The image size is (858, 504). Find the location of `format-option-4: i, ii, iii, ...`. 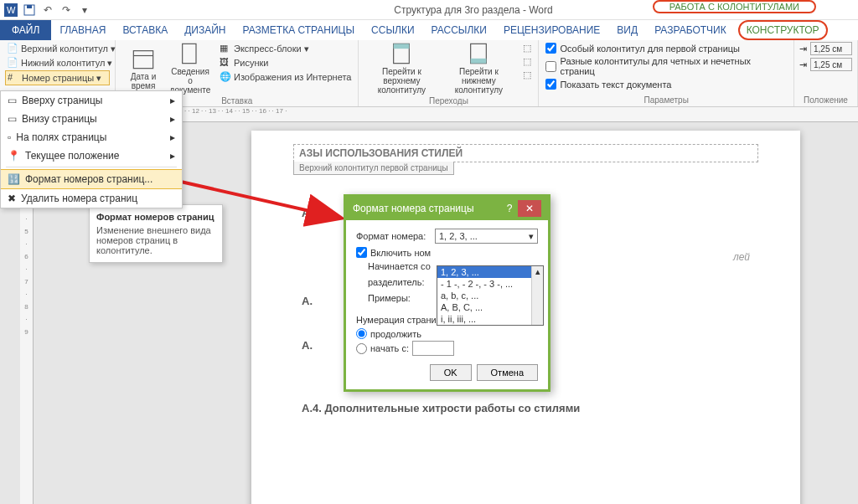

format-option-4: i, ii, iii, ... is located at coordinates (490, 319).